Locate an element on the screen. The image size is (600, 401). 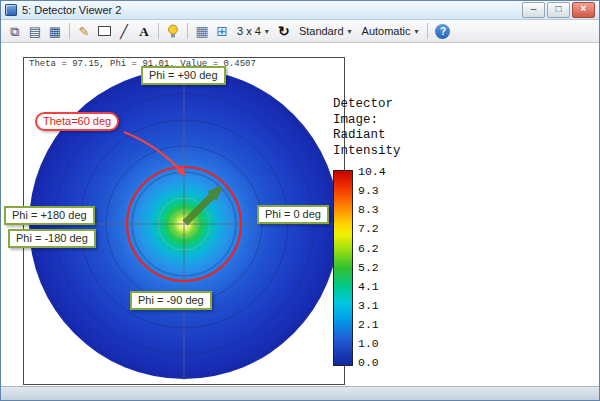
rectangle-glyph is located at coordinates (104, 31).